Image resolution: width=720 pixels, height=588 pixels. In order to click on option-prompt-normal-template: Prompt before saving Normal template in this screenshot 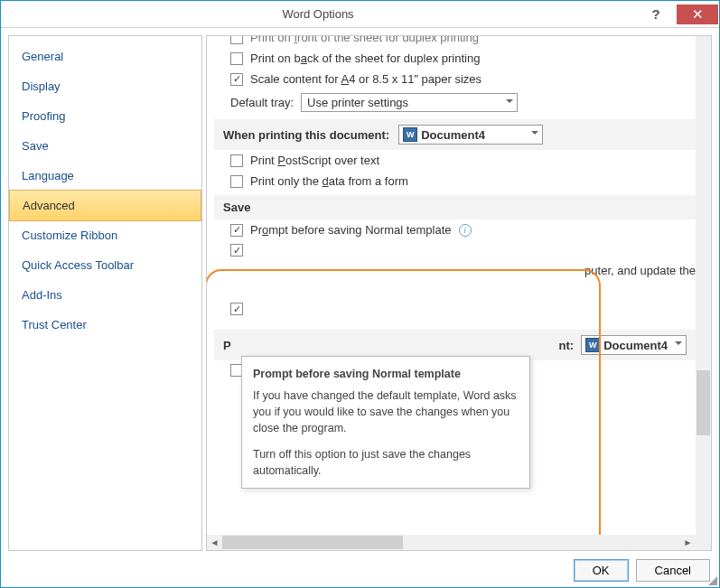, I will do `click(351, 229)`.